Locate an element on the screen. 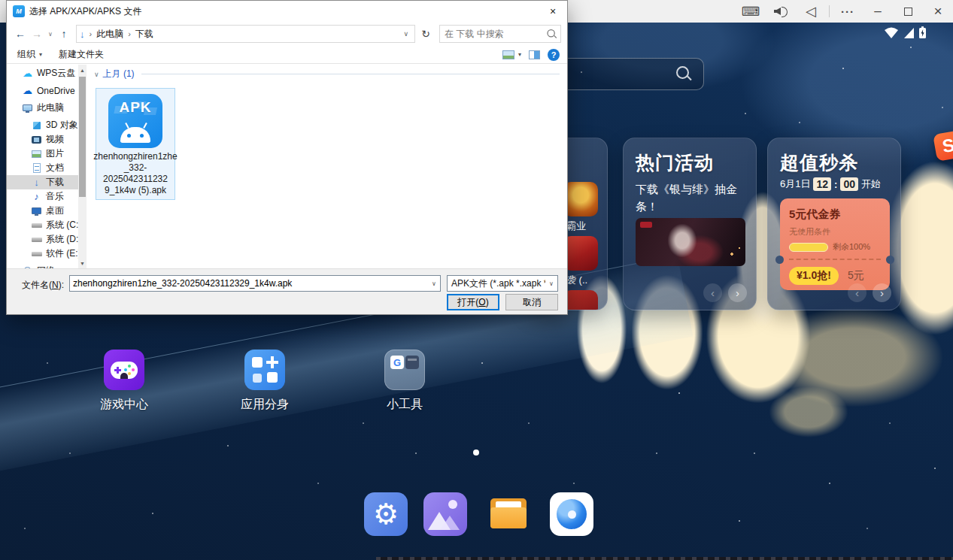 The height and width of the screenshot is (560, 953). speaker-glyph is located at coordinates (781, 11).